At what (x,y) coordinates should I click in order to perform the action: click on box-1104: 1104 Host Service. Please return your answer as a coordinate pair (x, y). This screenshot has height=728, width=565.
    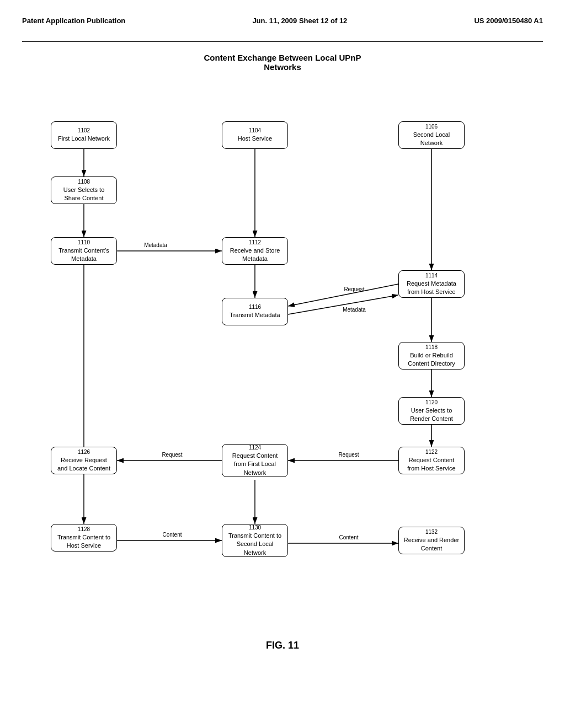
    Looking at the image, I should click on (255, 135).